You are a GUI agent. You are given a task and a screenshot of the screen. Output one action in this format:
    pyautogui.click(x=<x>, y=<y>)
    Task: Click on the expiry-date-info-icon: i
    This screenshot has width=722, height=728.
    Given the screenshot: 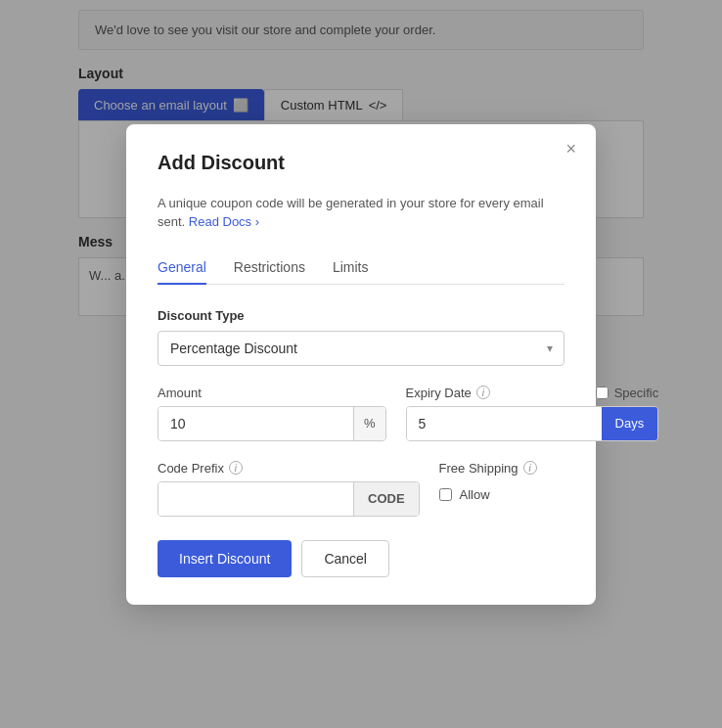 What is the action you would take?
    pyautogui.click(x=483, y=392)
    